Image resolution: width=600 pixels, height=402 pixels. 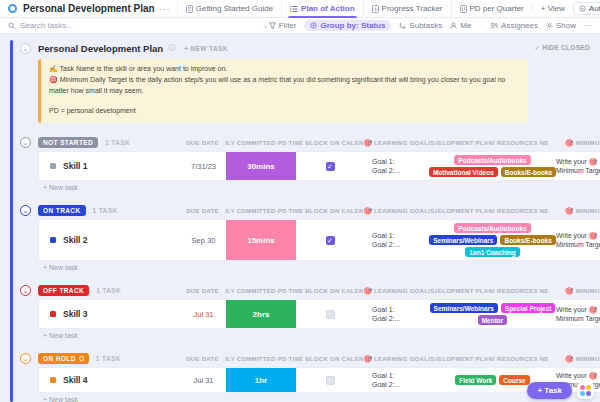 What do you see at coordinates (266, 26) in the screenshot?
I see `search-chevron-icon: ⌄` at bounding box center [266, 26].